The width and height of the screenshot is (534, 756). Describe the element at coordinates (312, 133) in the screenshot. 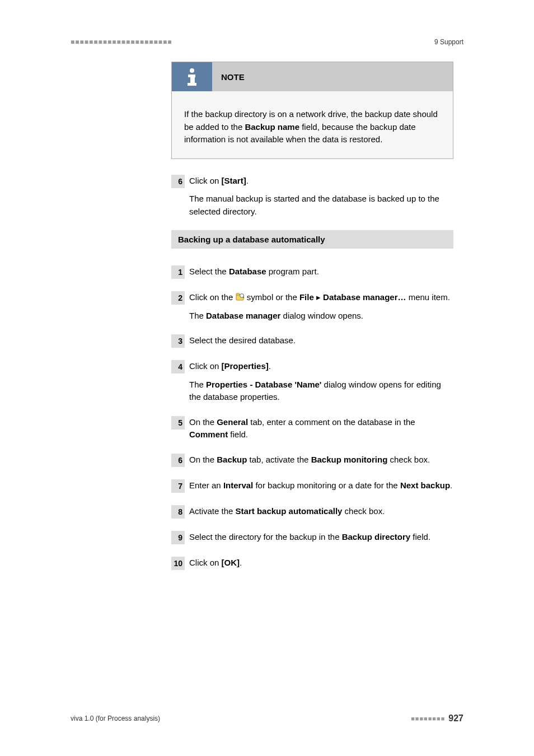

I see `note-body: If the backup directory is on a network …` at that location.